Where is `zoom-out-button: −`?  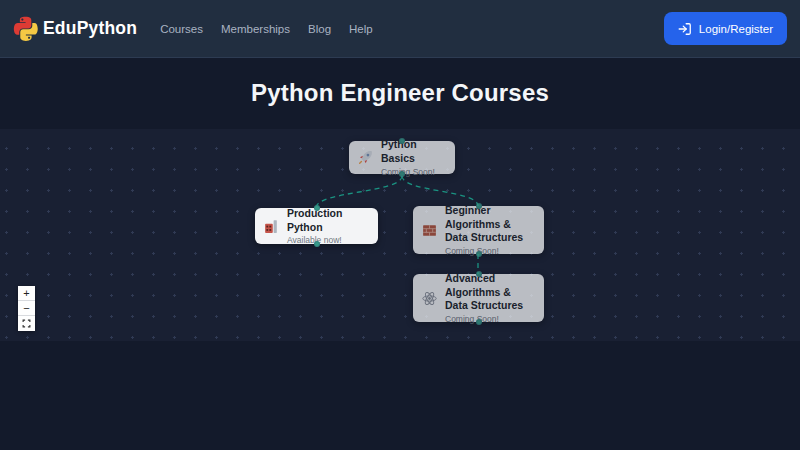 zoom-out-button: − is located at coordinates (26, 308).